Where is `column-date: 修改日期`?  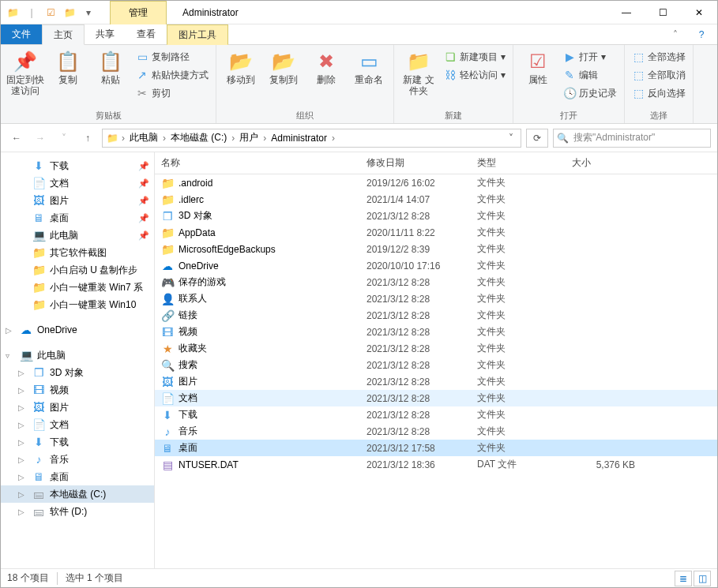
column-date: 修改日期 is located at coordinates (415, 163).